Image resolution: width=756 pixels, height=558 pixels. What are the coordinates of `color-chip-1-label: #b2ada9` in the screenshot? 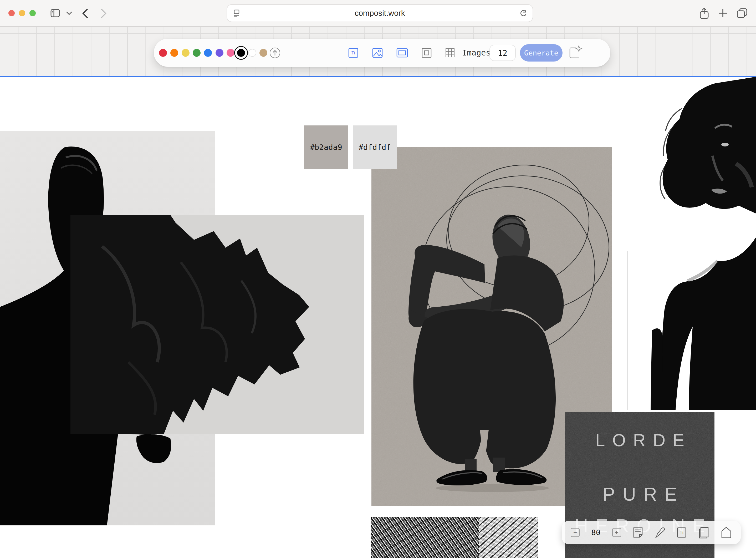 It's located at (326, 147).